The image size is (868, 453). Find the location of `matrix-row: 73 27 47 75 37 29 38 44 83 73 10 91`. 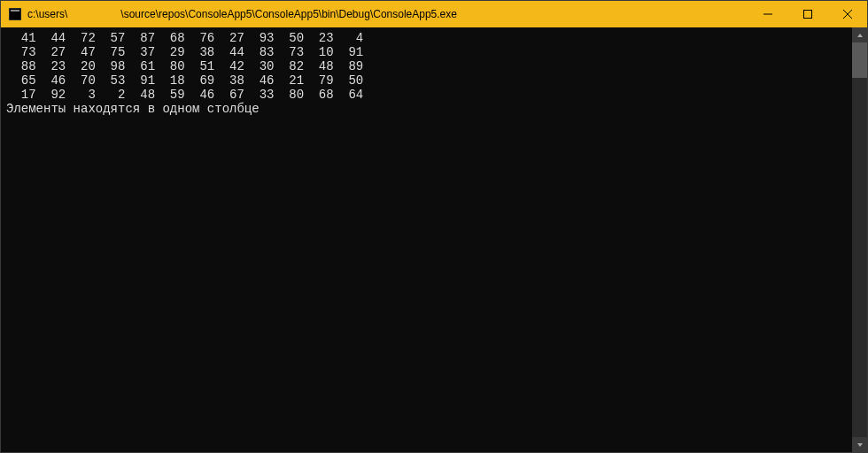

matrix-row: 73 27 47 75 37 29 38 44 83 73 10 91 is located at coordinates (429, 52).